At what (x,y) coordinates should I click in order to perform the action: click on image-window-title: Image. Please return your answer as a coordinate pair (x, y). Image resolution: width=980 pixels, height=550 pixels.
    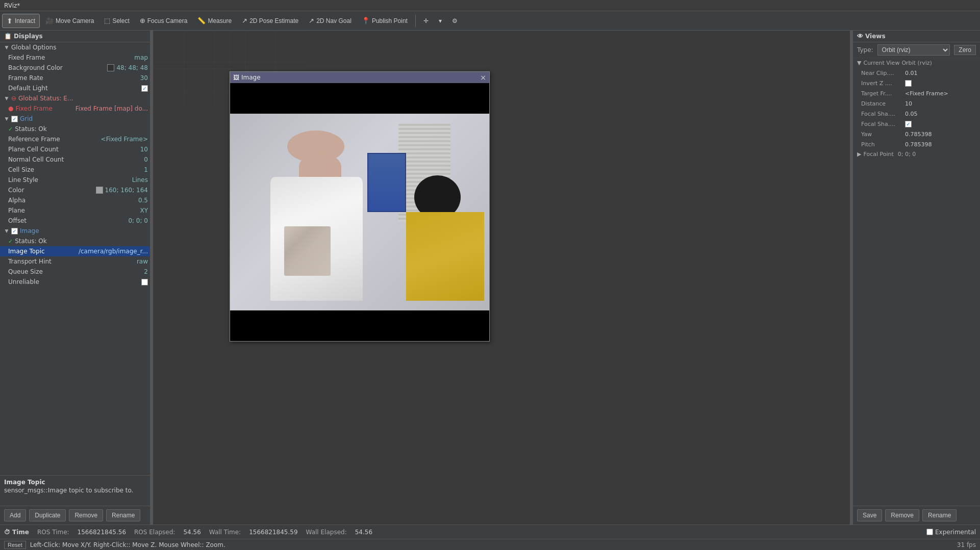
    Looking at the image, I should click on (251, 77).